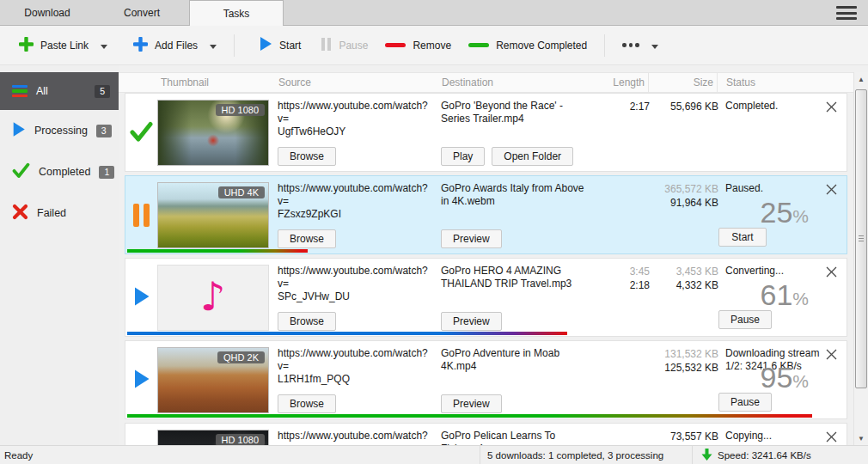 The image size is (868, 464). Describe the element at coordinates (59, 255) in the screenshot. I see `sidebar-filters: All5Processing3Completed1Failed` at that location.